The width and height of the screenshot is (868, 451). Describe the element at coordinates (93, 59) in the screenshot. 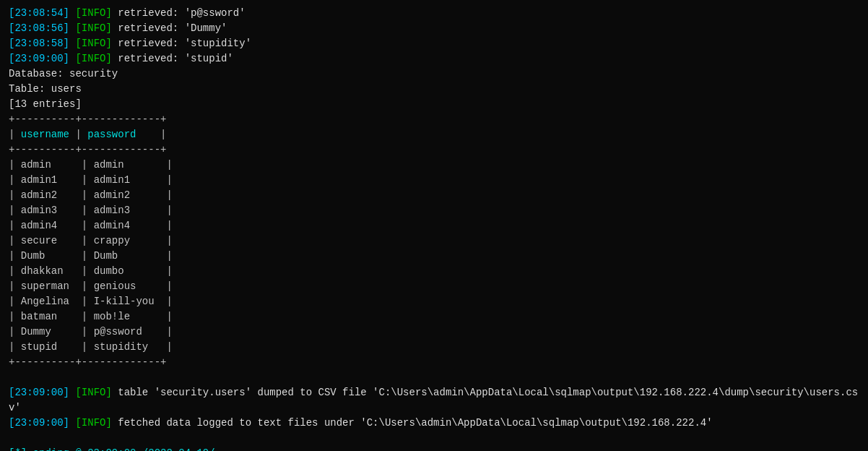

I see `info-tag-4: [INFO]` at that location.